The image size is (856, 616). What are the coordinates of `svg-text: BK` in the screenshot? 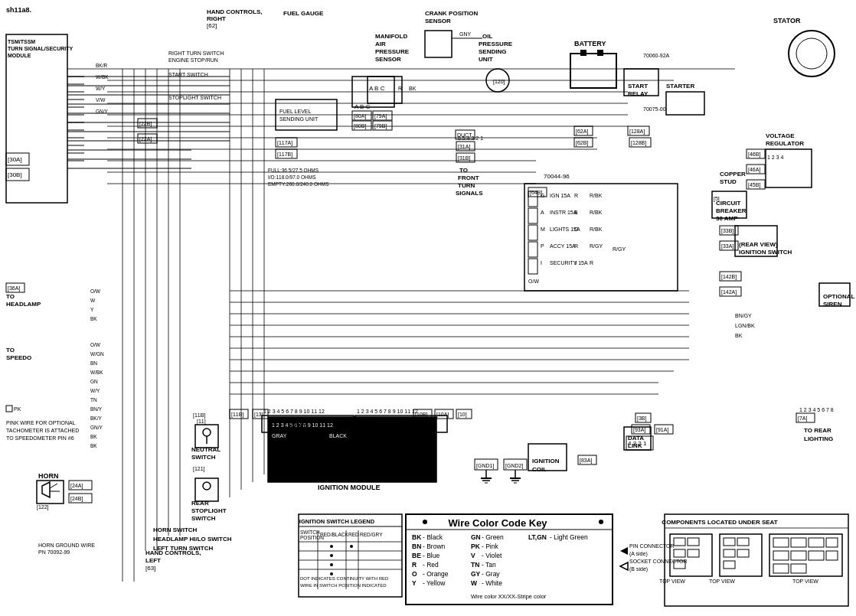 It's located at (739, 335).